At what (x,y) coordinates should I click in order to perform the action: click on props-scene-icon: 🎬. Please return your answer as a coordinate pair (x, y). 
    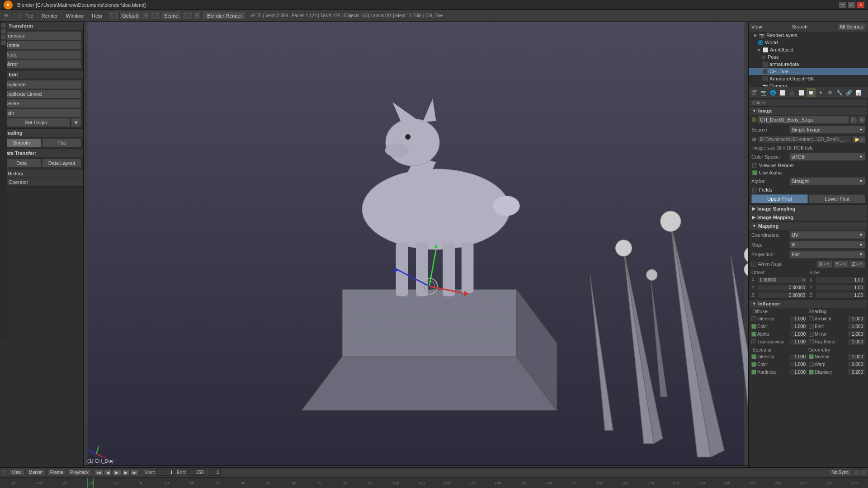
    Looking at the image, I should click on (754, 93).